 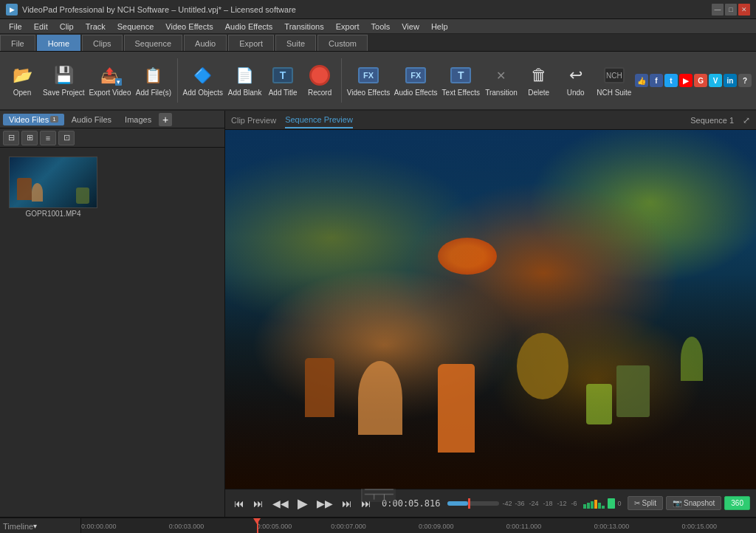 I want to click on text-effects-button: TText Effects, so click(x=461, y=80).